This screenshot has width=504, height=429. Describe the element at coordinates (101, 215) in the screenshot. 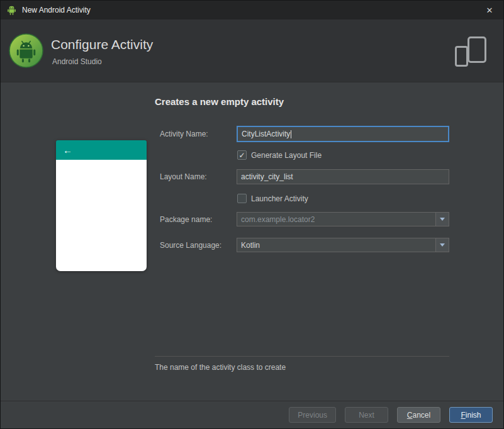

I see `preview-content-area` at that location.